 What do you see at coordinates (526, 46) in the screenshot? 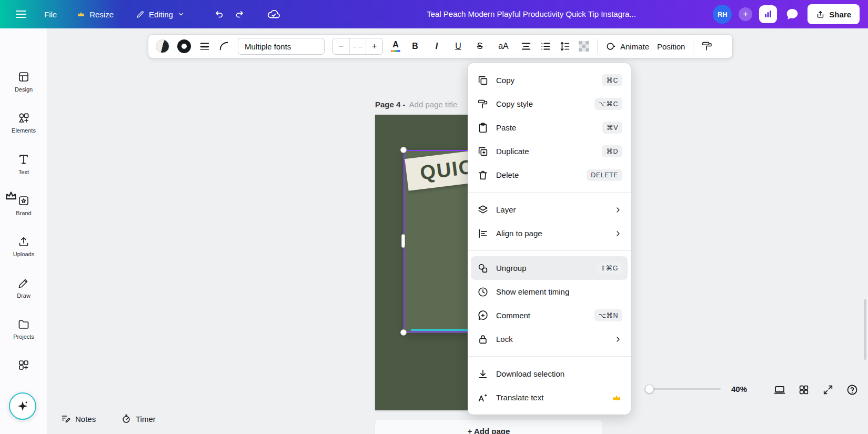
I see `text-align-button` at bounding box center [526, 46].